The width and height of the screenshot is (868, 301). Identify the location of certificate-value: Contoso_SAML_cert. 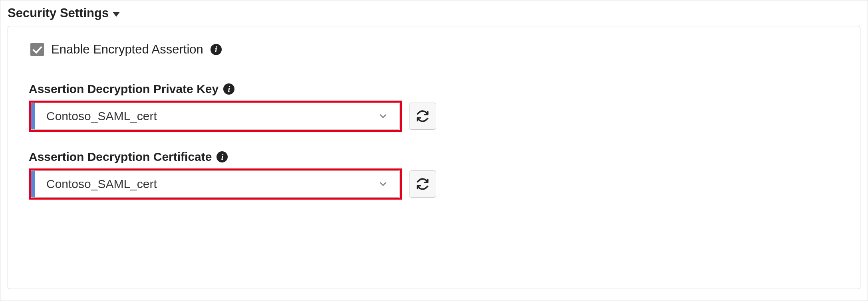
(207, 184).